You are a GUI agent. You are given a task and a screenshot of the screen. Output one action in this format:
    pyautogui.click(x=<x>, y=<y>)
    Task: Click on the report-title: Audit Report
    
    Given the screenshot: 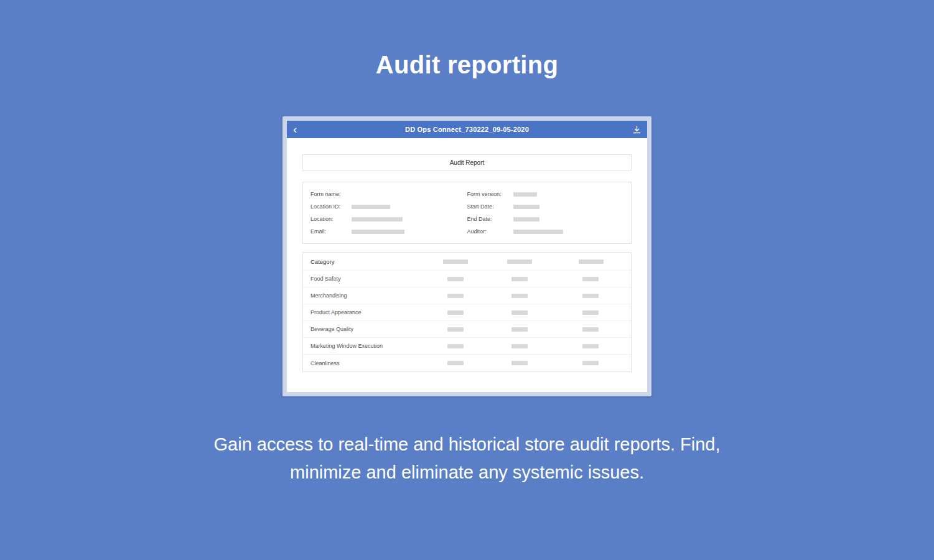 What is the action you would take?
    pyautogui.click(x=467, y=163)
    